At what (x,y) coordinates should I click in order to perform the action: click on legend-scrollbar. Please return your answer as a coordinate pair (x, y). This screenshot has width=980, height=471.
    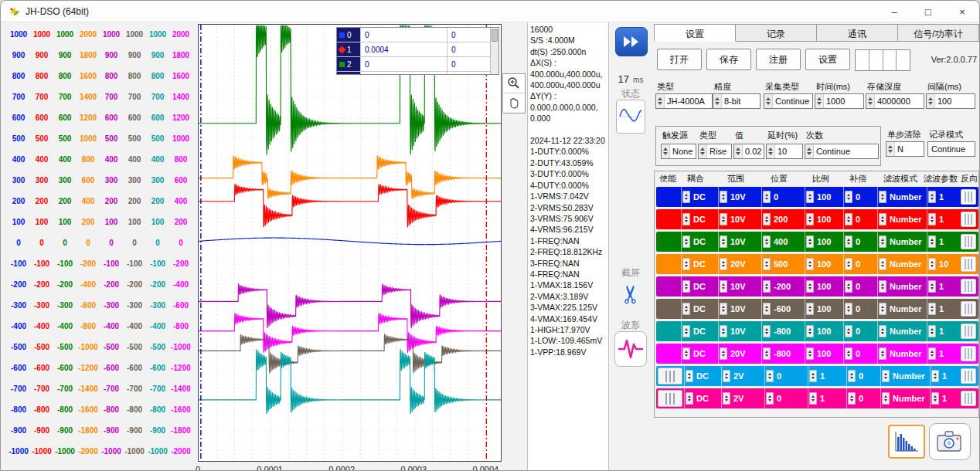
    Looking at the image, I should click on (495, 51).